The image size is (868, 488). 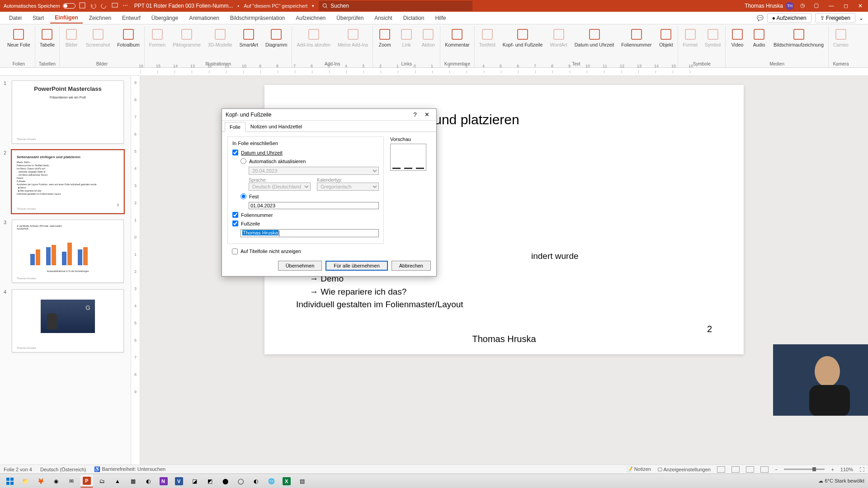 I want to click on edge-icon: 🌐, so click(x=271, y=481).